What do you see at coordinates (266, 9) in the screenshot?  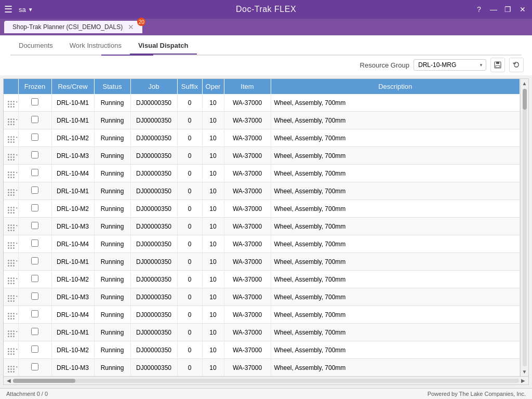 I see `title-bar: ☰ sa ▼ Doc-Trak FLEX ? — ❐ ✕` at bounding box center [266, 9].